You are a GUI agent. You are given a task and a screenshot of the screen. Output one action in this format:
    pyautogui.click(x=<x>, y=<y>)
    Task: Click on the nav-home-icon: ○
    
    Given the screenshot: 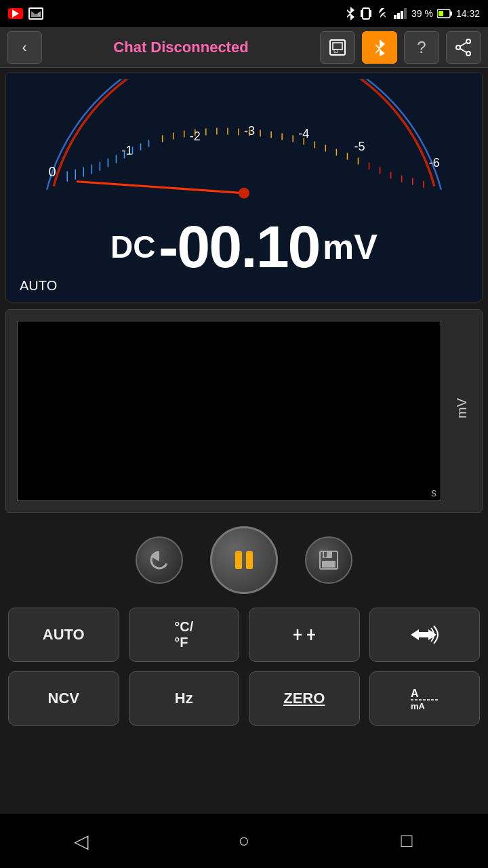 What is the action you would take?
    pyautogui.click(x=244, y=841)
    